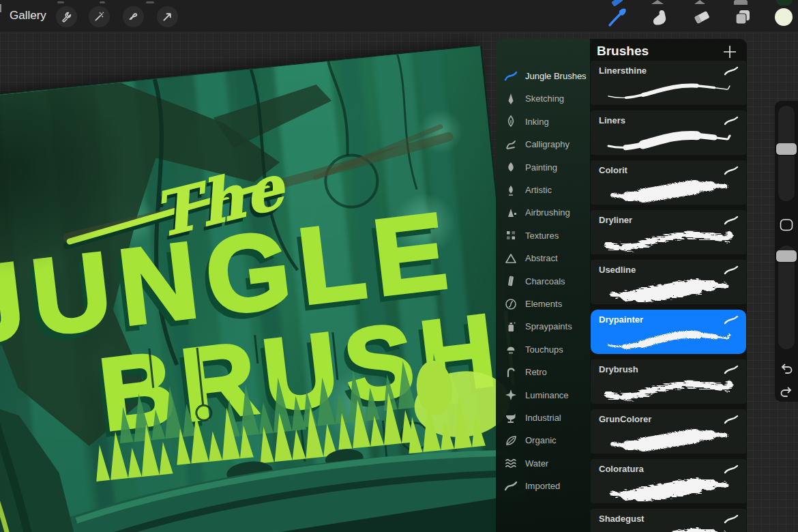 Image resolution: width=798 pixels, height=532 pixels. Describe the element at coordinates (511, 258) in the screenshot. I see `triangle-icon` at that location.